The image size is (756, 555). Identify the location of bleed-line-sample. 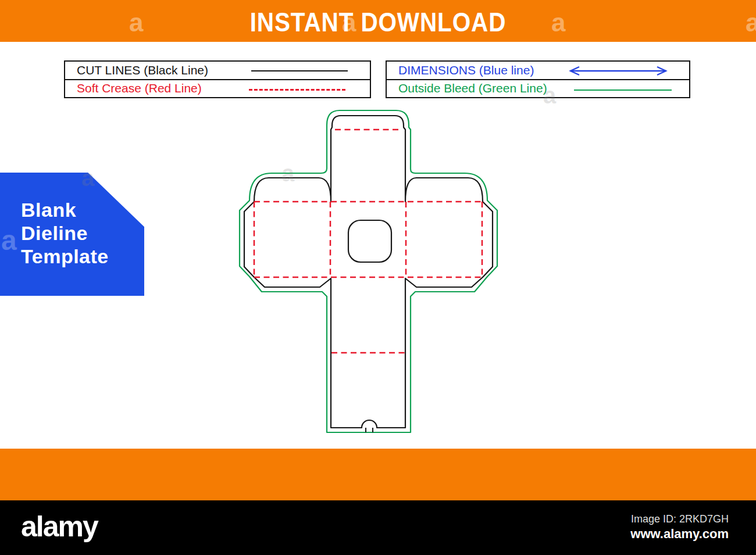
(623, 90).